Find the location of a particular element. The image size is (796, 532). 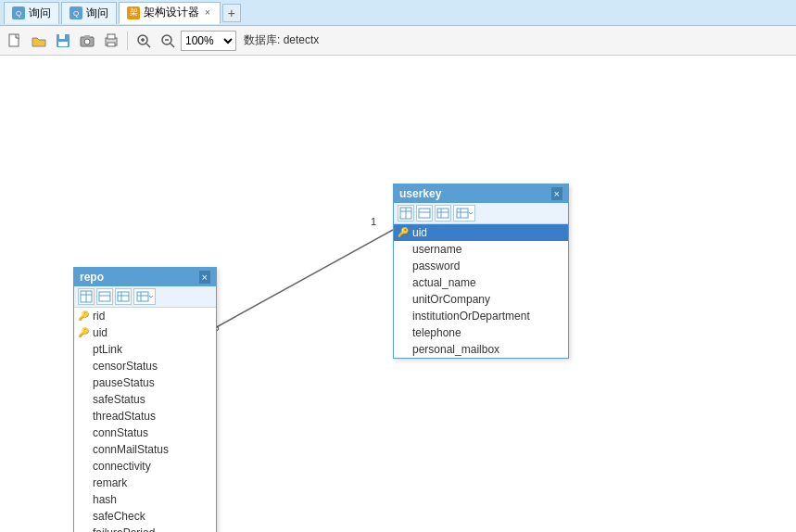

table-userkey-field-actual-name: actual_name is located at coordinates (481, 283).